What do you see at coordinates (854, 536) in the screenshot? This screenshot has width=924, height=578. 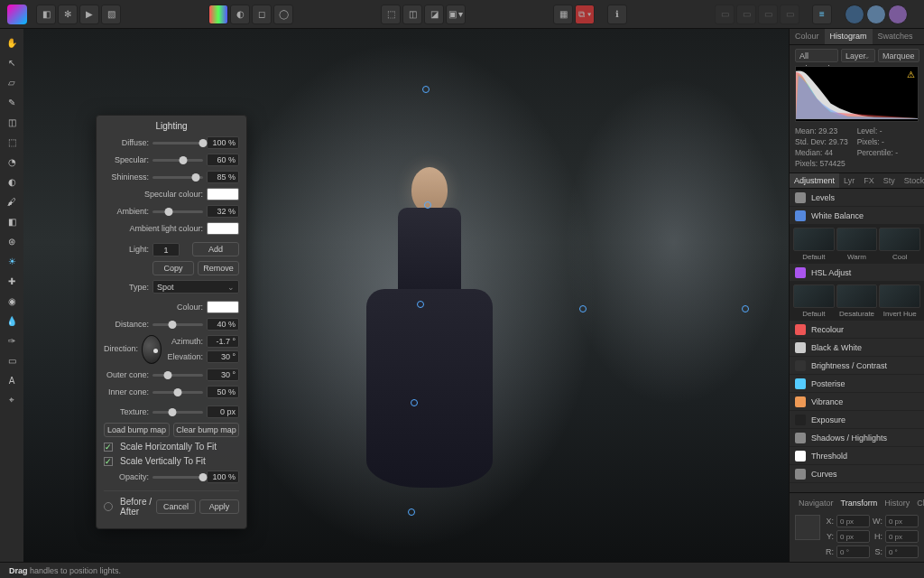 I see `y-field: 0 px` at bounding box center [854, 536].